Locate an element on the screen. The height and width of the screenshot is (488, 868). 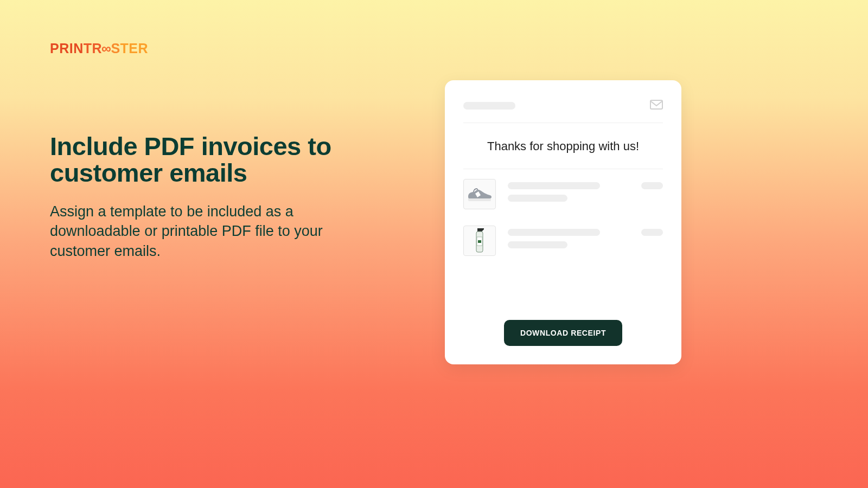
hero-title: Include PDF invoices to customer emails is located at coordinates (218, 159).